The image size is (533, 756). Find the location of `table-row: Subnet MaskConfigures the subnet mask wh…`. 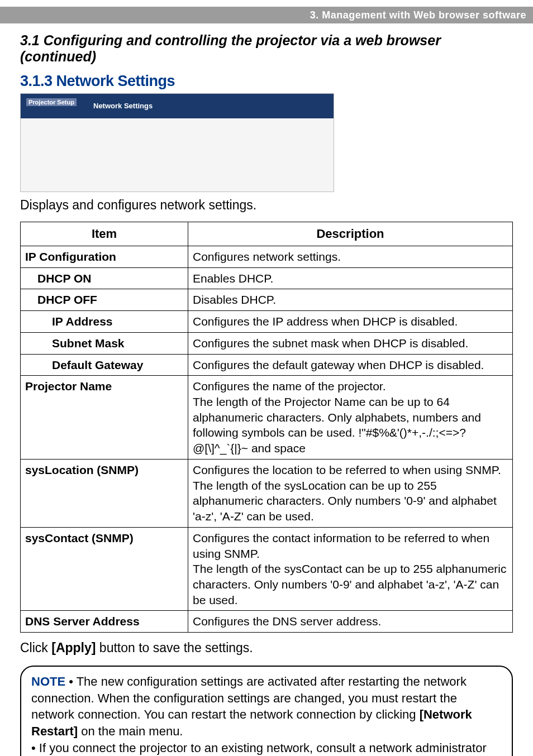

table-row: Subnet MaskConfigures the subnet mask wh… is located at coordinates (267, 343).